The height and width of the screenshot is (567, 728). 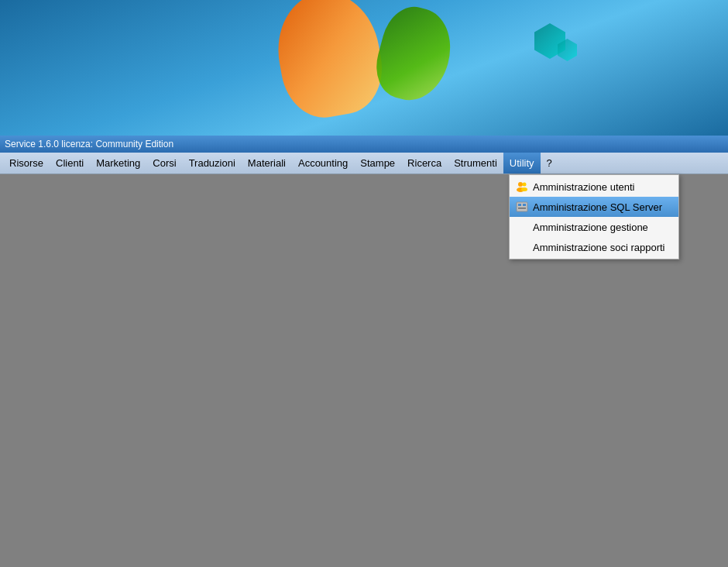 What do you see at coordinates (522, 163) in the screenshot?
I see `menu-item-utility: Utility` at bounding box center [522, 163].